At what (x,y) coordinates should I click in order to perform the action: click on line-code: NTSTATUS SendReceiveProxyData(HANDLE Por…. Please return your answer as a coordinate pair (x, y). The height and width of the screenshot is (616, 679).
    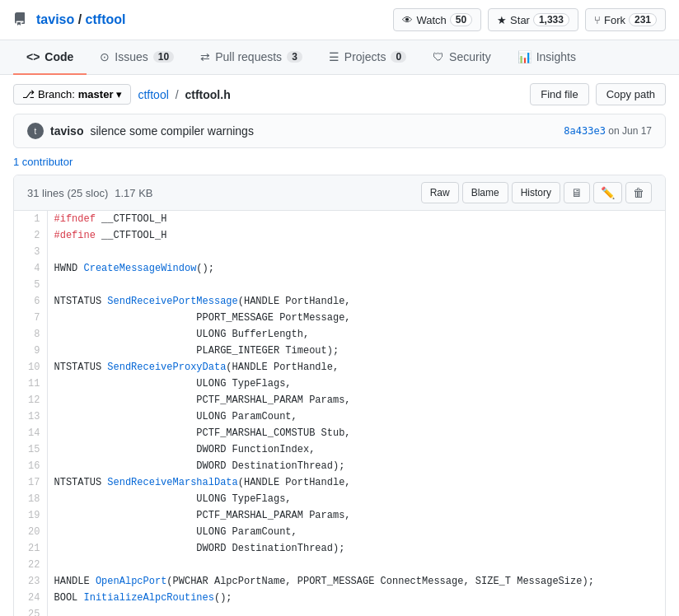
    Looking at the image, I should click on (356, 367).